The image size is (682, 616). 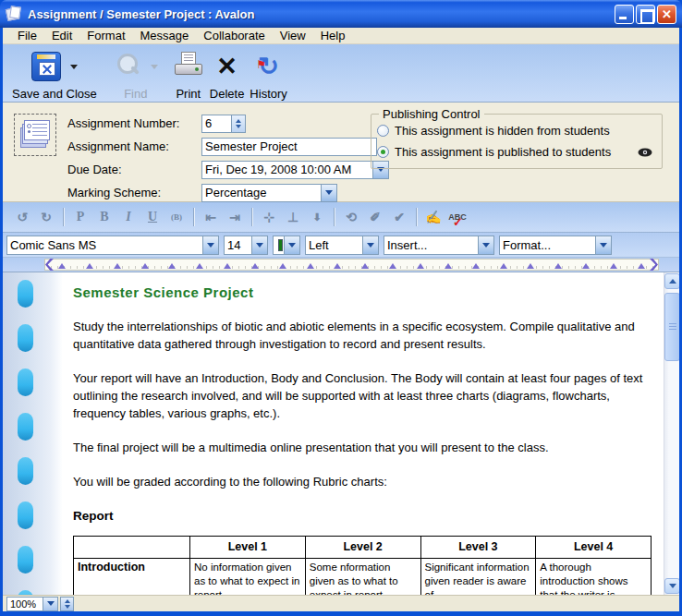 What do you see at coordinates (383, 151) in the screenshot?
I see `radio-selected-icon` at bounding box center [383, 151].